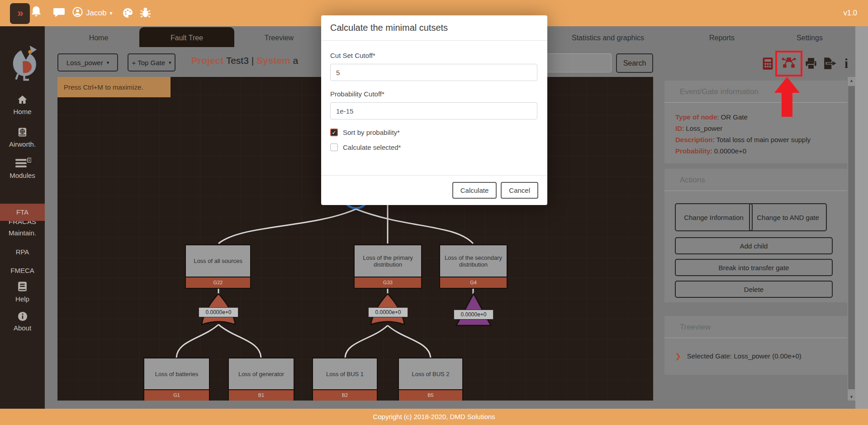  What do you see at coordinates (473, 267) in the screenshot?
I see `tree-node-g4: Loss of the secondary distribution G4` at bounding box center [473, 267].